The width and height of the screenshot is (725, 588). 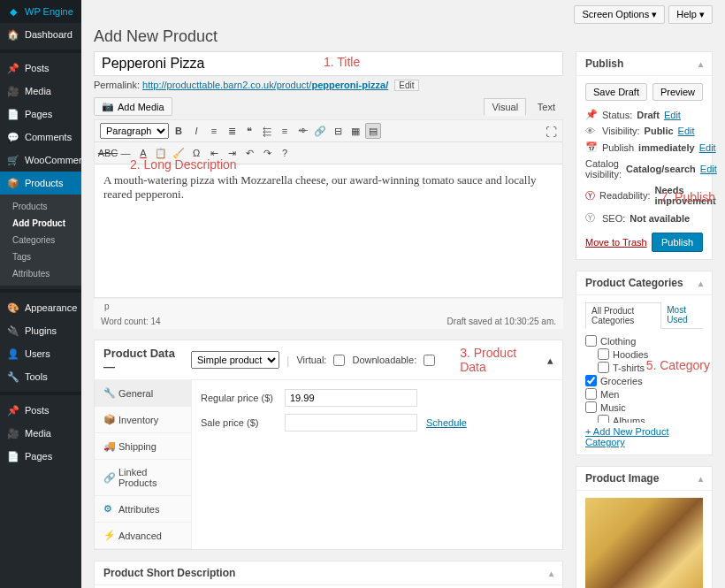 I want to click on collapse-icon: ▴, so click(x=550, y=361).